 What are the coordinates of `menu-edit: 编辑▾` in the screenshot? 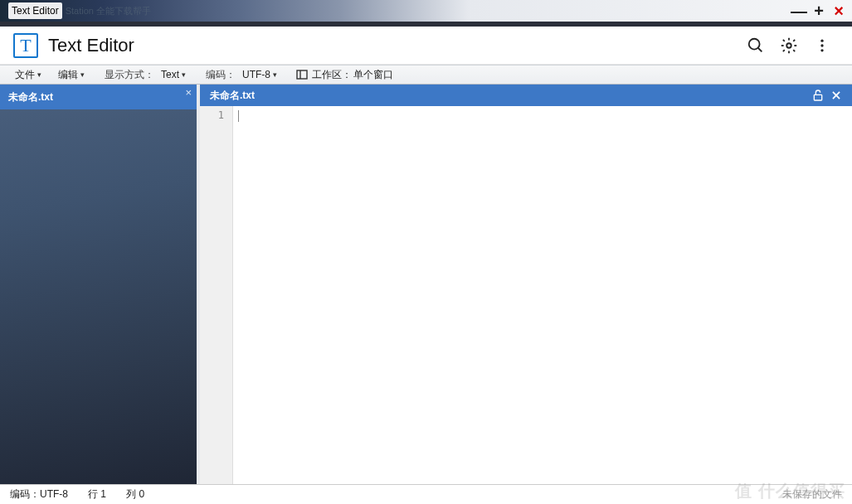 It's located at (71, 75).